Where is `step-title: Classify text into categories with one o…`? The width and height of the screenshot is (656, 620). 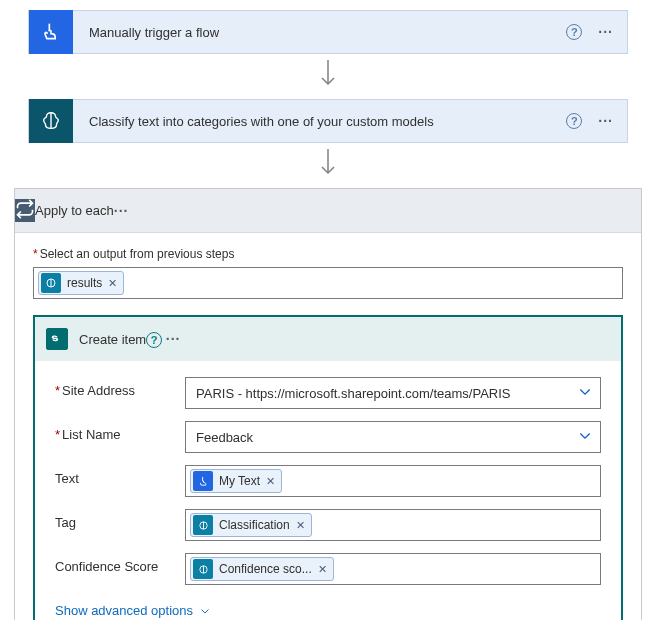
step-title: Classify text into categories with one o… is located at coordinates (320, 122).